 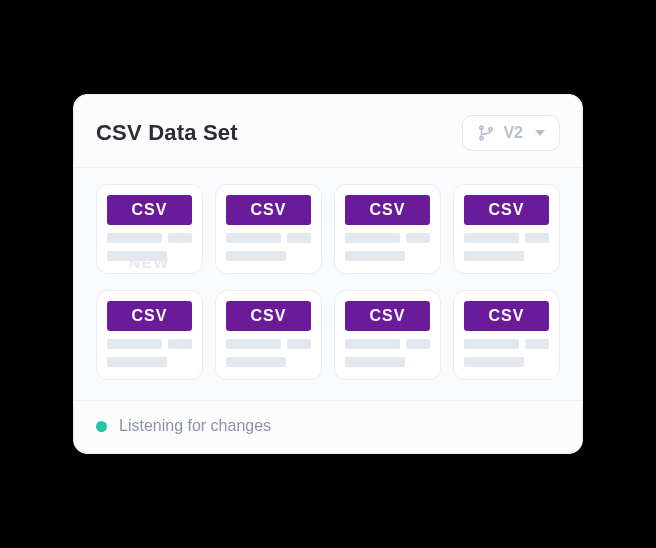 What do you see at coordinates (513, 133) in the screenshot?
I see `version-label: V2` at bounding box center [513, 133].